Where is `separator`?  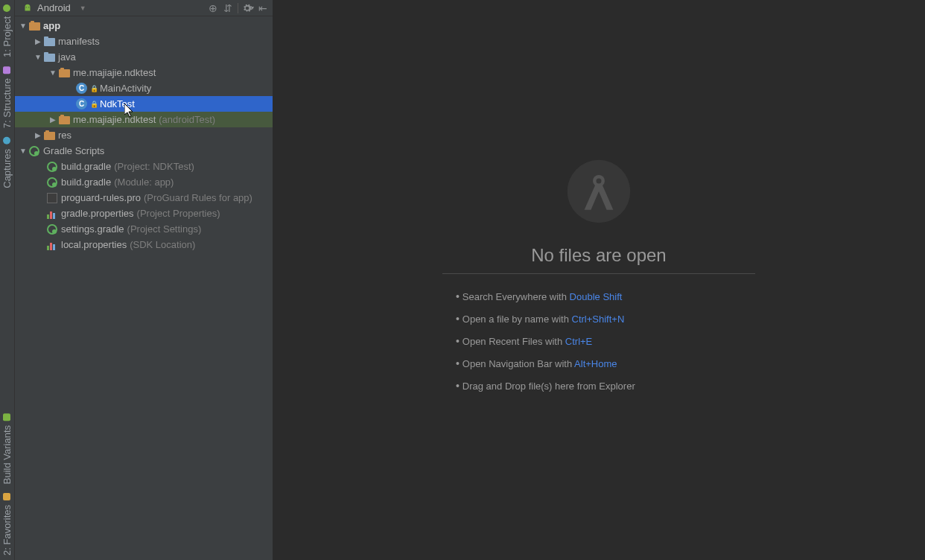 separator is located at coordinates (238, 8).